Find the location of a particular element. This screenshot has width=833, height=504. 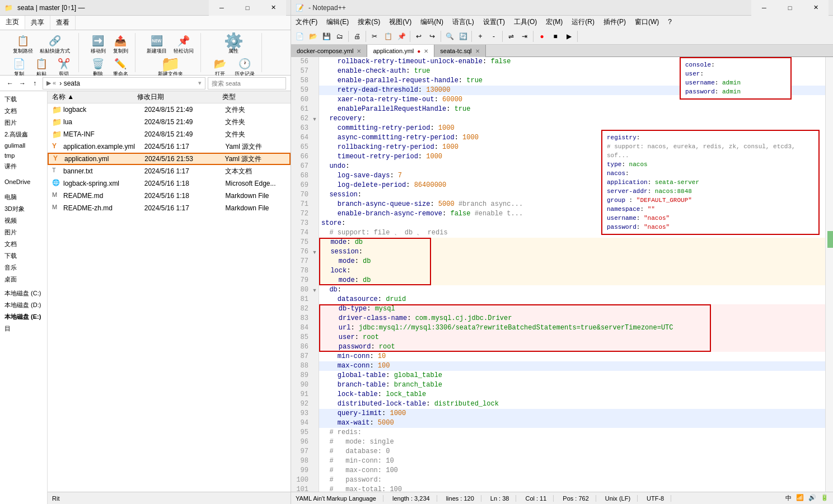

minimize-button: ─ is located at coordinates (222, 8).